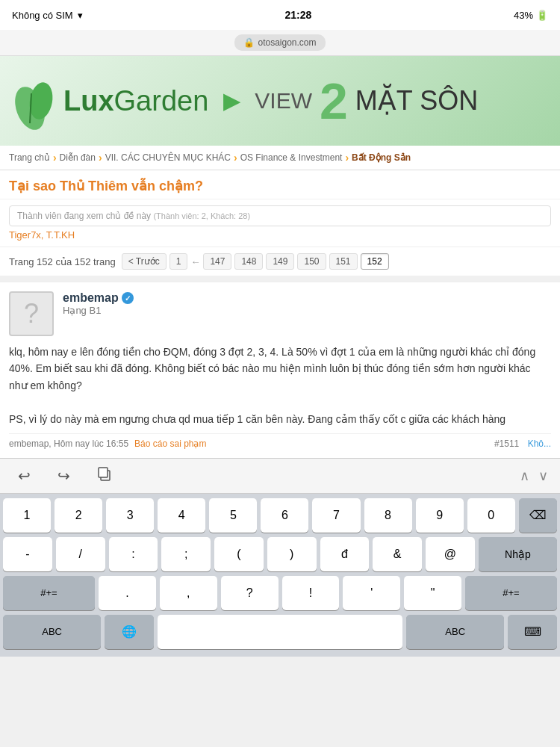 The width and height of the screenshot is (560, 747). Describe the element at coordinates (388, 515) in the screenshot. I see `key-8: 8` at that location.